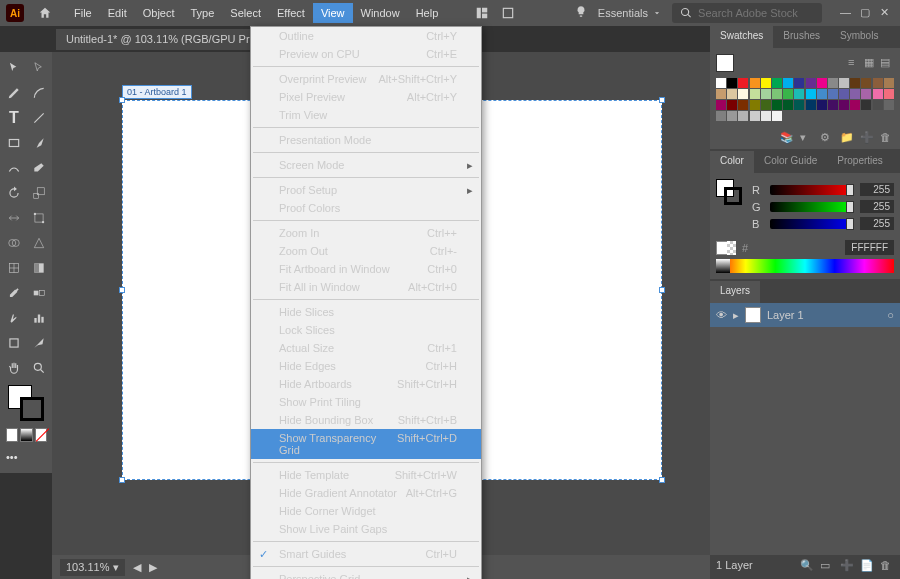  I want to click on menu-item-hide-edges: Hide EdgesCtrl+H, so click(366, 366).